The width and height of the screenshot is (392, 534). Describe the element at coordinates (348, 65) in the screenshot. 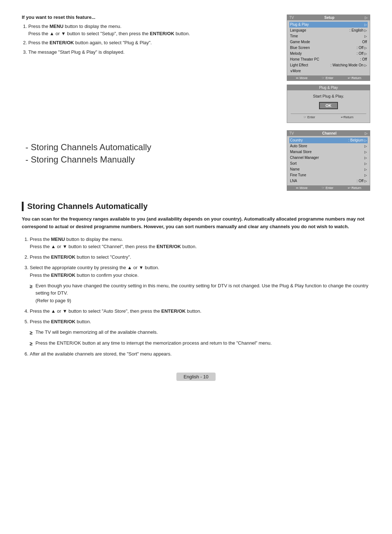

I see `row-val: : Watching Mode On ▷` at that location.